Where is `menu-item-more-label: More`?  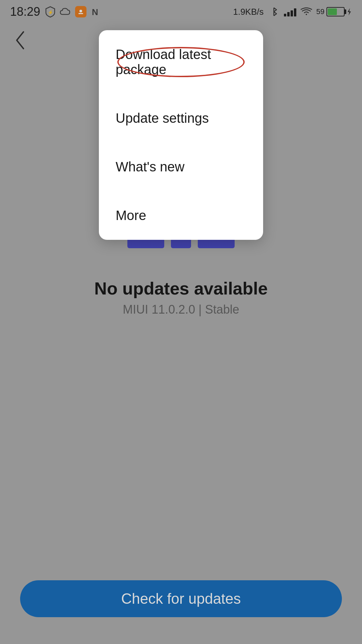 menu-item-more-label: More is located at coordinates (131, 215).